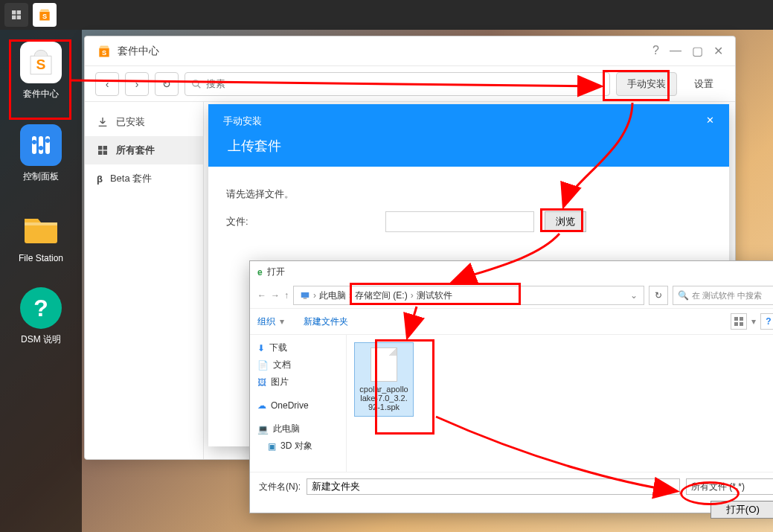  What do you see at coordinates (405, 83) in the screenshot?
I see `search-input` at bounding box center [405, 83].